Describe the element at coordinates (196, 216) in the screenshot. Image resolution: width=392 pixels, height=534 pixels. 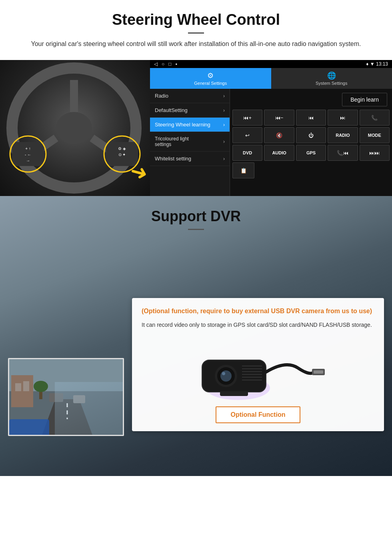
I see `dvr-title: Support DVR` at that location.